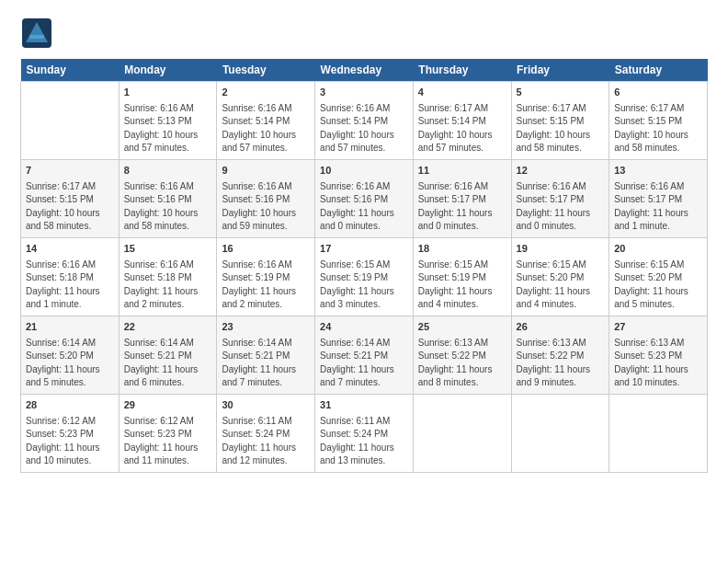  I want to click on day-number: 17, so click(364, 249).